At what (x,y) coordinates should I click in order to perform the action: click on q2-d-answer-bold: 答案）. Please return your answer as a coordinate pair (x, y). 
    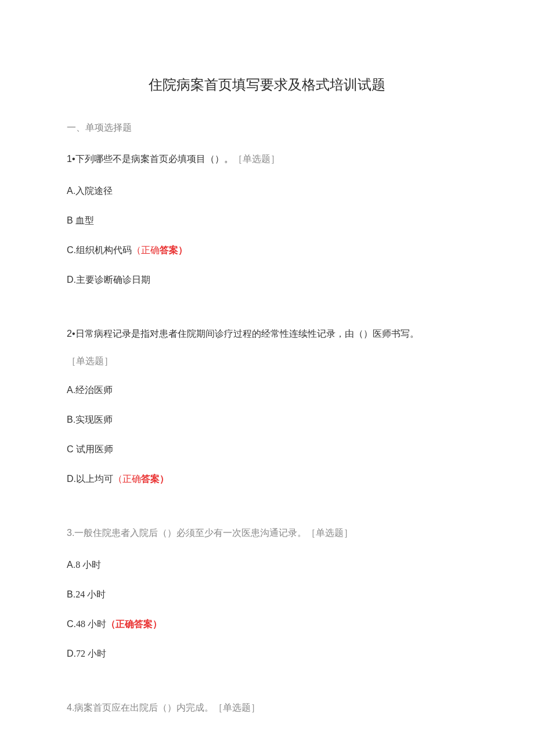
    Looking at the image, I should click on (155, 478).